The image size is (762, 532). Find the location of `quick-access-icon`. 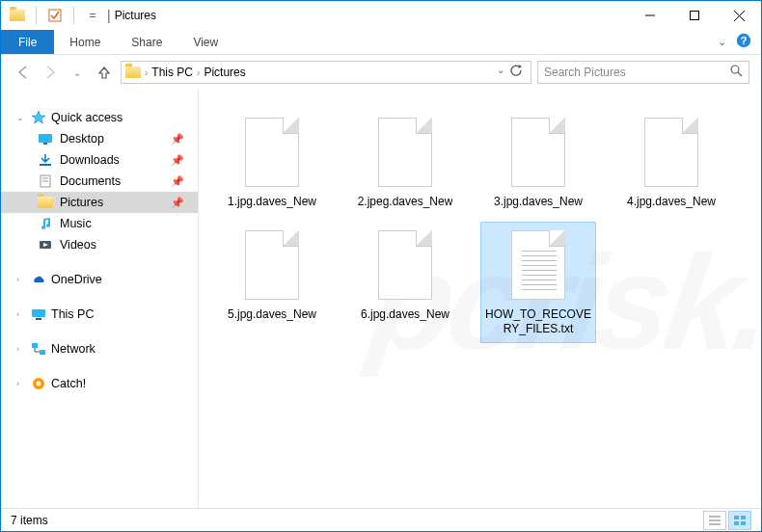

quick-access-icon is located at coordinates (39, 118).